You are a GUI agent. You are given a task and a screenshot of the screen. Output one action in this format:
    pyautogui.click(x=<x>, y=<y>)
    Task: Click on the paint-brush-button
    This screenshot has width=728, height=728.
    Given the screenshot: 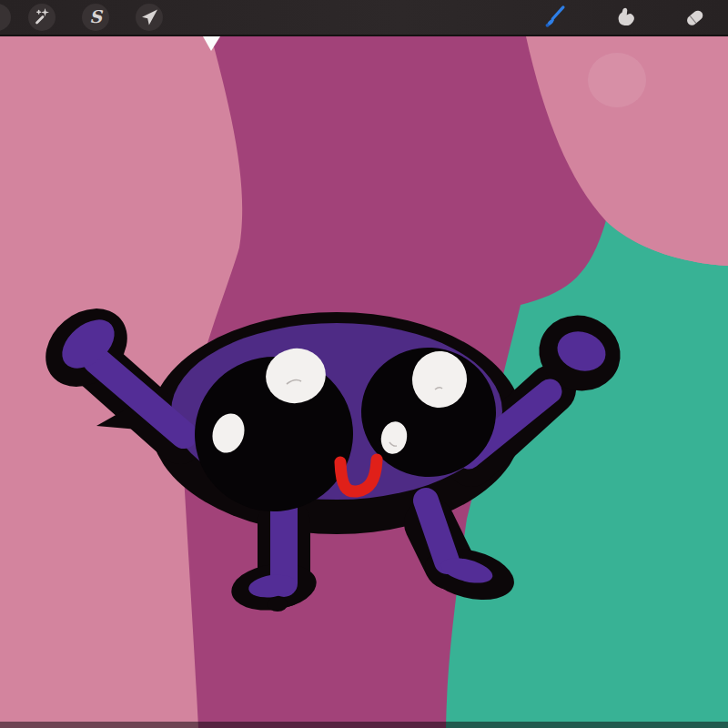 What is the action you would take?
    pyautogui.click(x=554, y=17)
    